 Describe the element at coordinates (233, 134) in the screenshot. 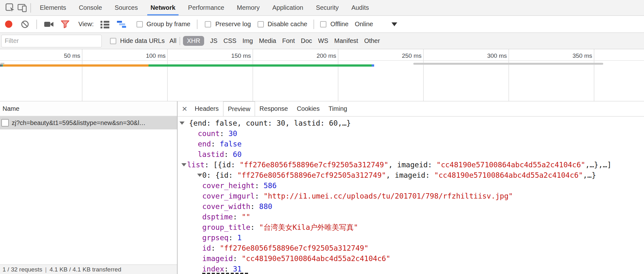

I see `token-num: 30` at that location.